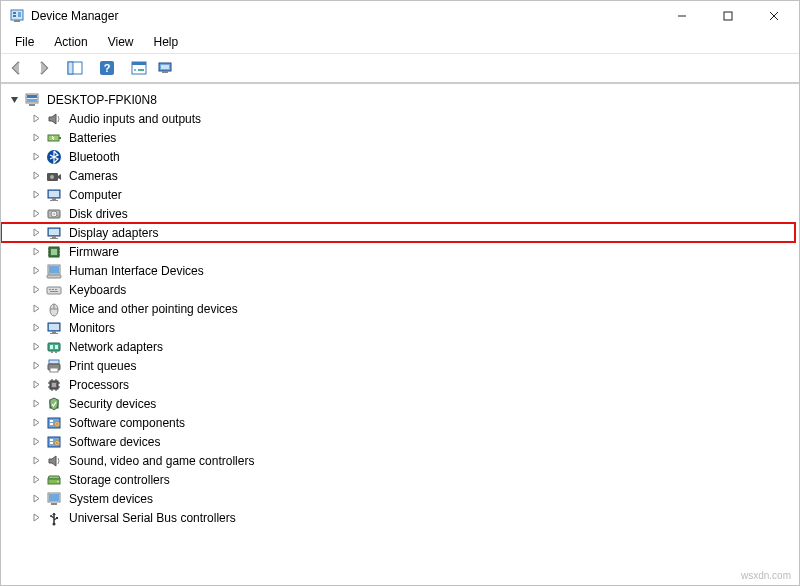 Image resolution: width=800 pixels, height=586 pixels. What do you see at coordinates (398, 156) in the screenshot?
I see `tree-item: Bluetooth` at bounding box center [398, 156].